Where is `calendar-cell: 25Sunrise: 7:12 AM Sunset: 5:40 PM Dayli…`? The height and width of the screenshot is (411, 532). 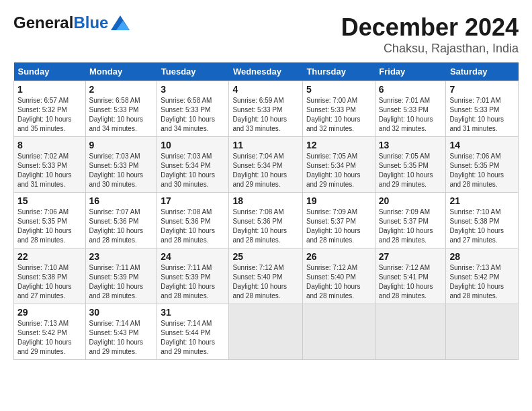
calendar-cell: 25Sunrise: 7:12 AM Sunset: 5:40 PM Dayli… is located at coordinates (266, 277).